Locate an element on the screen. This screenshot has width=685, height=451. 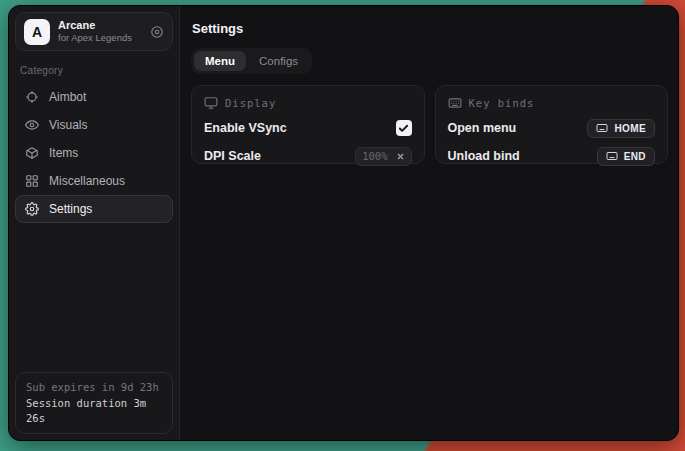
sidebar-item-miscellaneous: Miscellaneous is located at coordinates (94, 181).